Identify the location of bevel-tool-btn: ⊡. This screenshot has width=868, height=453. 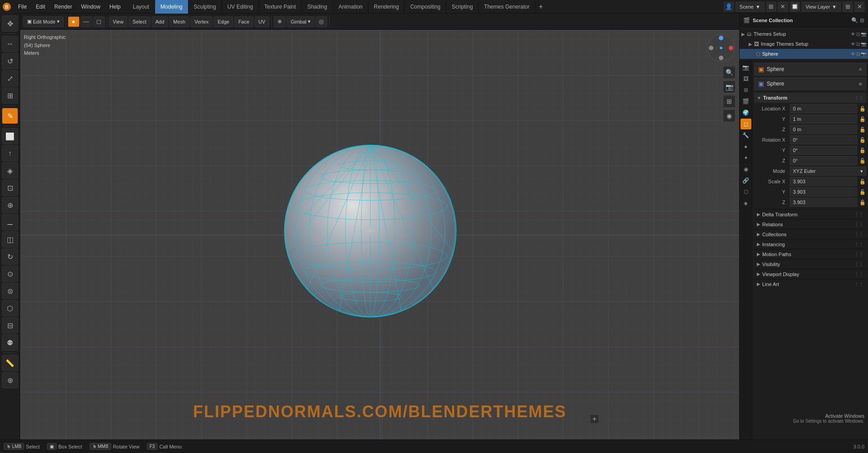
(10, 188).